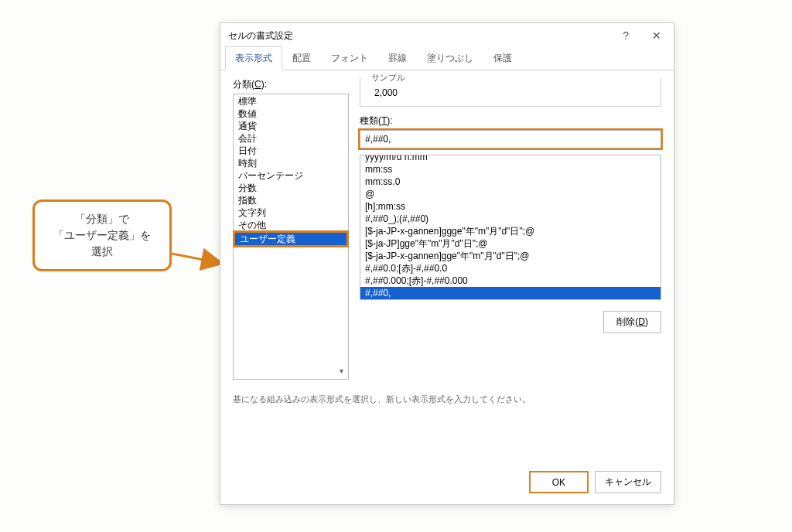 This screenshot has width=792, height=532. Describe the element at coordinates (510, 92) in the screenshot. I see `sample-value: 2,000` at that location.